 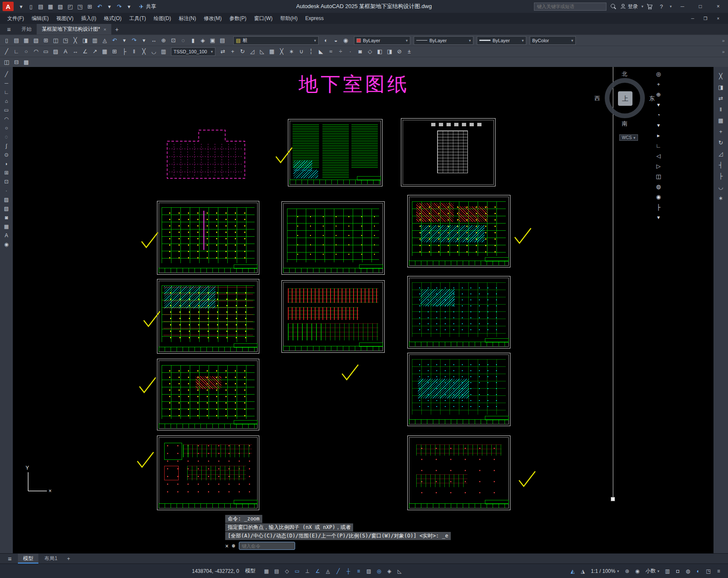 What do you see at coordinates (61, 6) in the screenshot?
I see `save-as-icon: ▧` at bounding box center [61, 6].